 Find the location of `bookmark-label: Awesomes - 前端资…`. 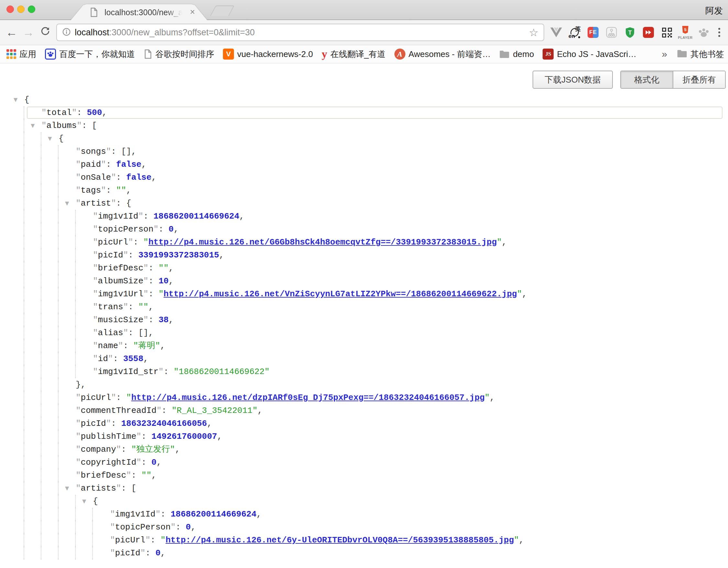

bookmark-label: Awesomes - 前端资… is located at coordinates (450, 54).